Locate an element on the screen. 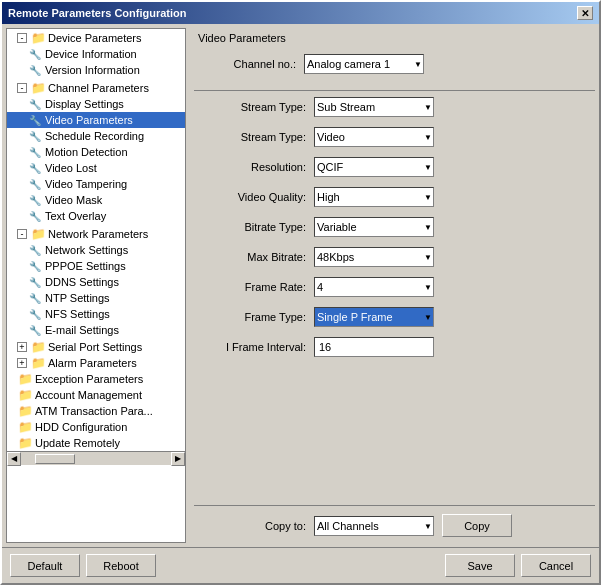 The height and width of the screenshot is (585, 601). copy-button: Copy is located at coordinates (477, 526).